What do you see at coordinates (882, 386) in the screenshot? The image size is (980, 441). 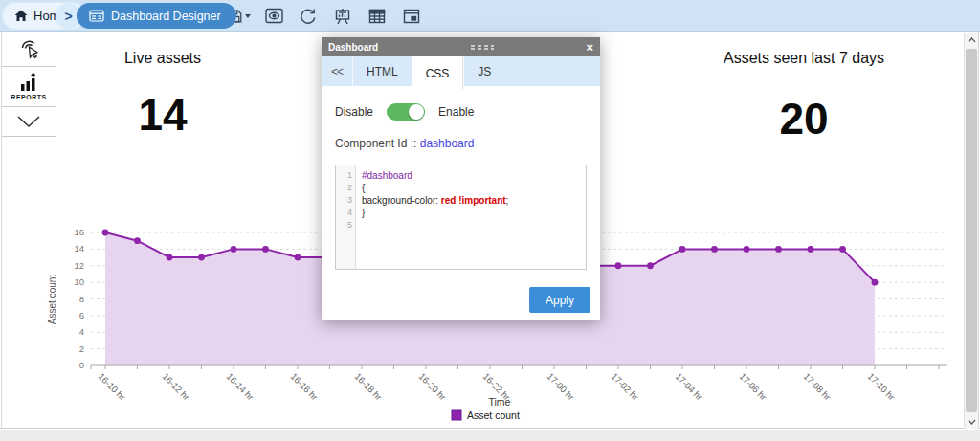 I see `x-tick-label: 17-10 hr` at bounding box center [882, 386].